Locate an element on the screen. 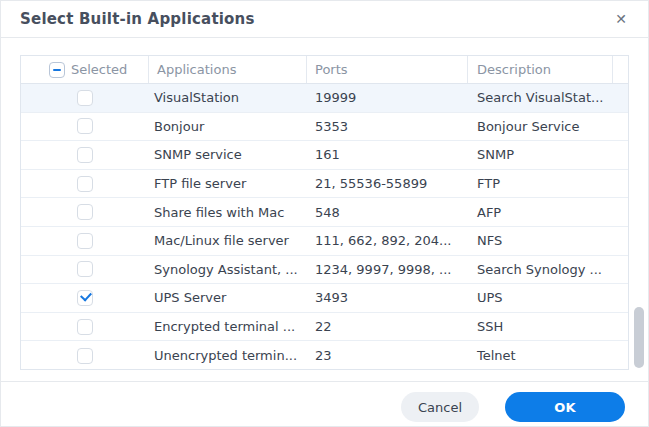 Image resolution: width=649 pixels, height=427 pixels. application-name: Unencrypted termin... is located at coordinates (228, 356).